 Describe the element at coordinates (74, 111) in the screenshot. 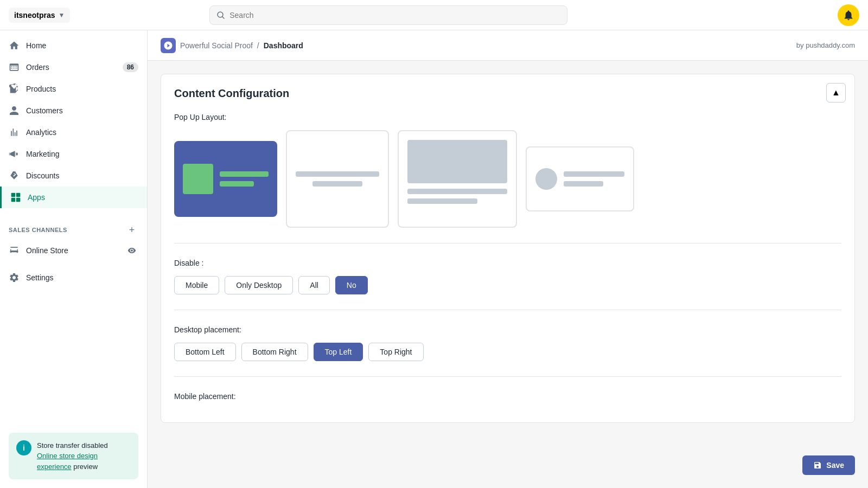

I see `sidebar-item-customers: Customers` at that location.